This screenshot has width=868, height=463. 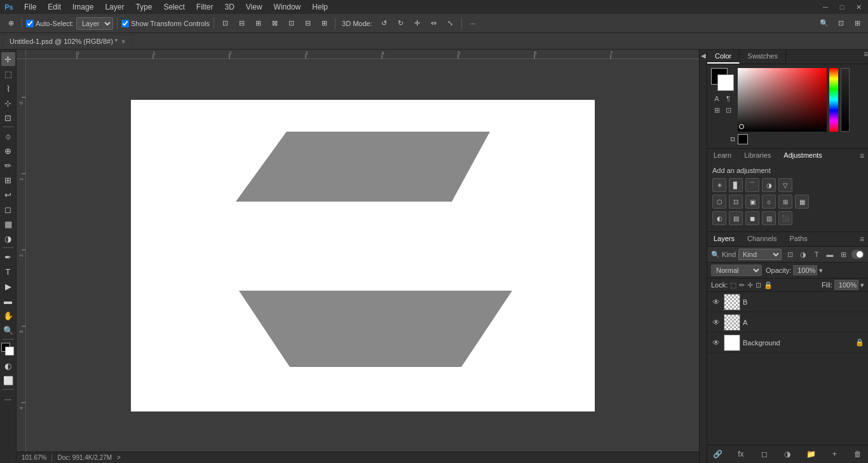 What do you see at coordinates (811, 454) in the screenshot?
I see `add-group-btn: 📁` at bounding box center [811, 454].